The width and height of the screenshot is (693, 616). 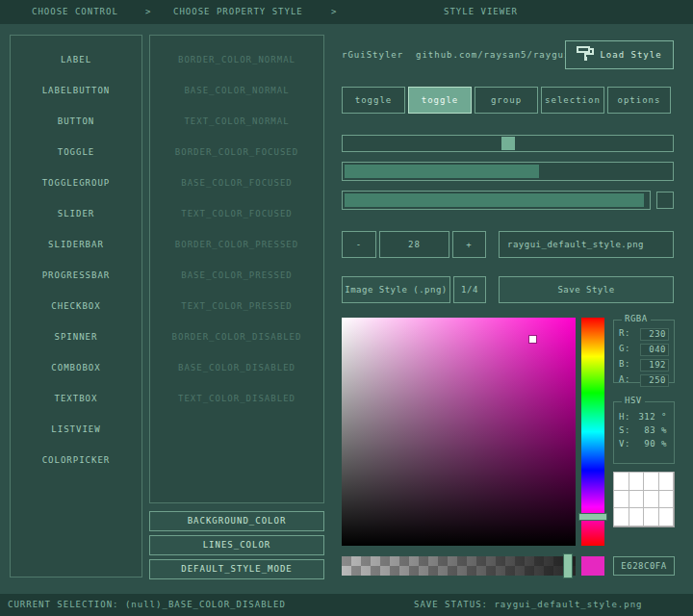 What do you see at coordinates (665, 200) in the screenshot?
I see `checkbox` at bounding box center [665, 200].